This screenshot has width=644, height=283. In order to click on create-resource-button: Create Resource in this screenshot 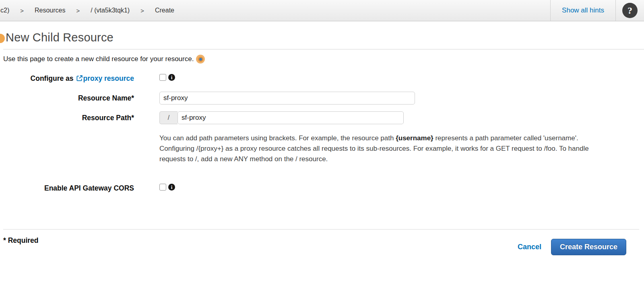, I will do `click(588, 247)`.